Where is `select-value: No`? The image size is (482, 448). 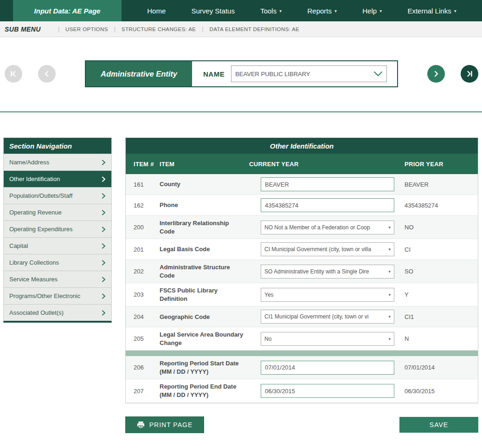
select-value: No is located at coordinates (325, 339).